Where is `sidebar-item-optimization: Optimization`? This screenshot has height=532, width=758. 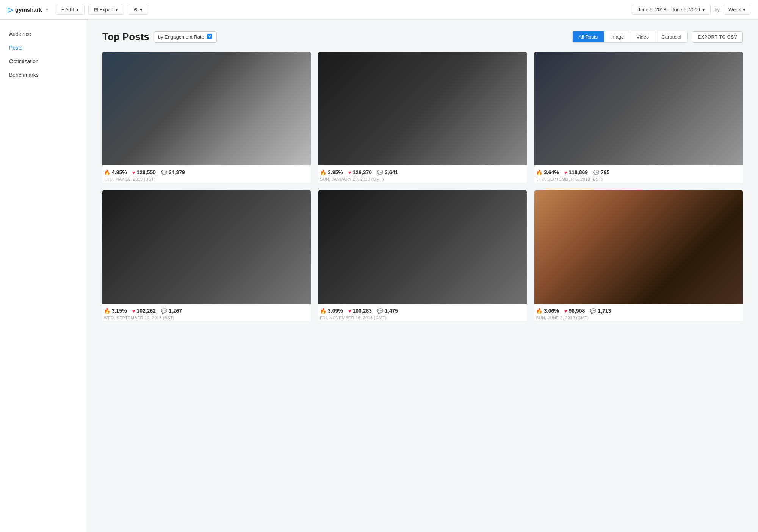
sidebar-item-optimization: Optimization is located at coordinates (43, 61).